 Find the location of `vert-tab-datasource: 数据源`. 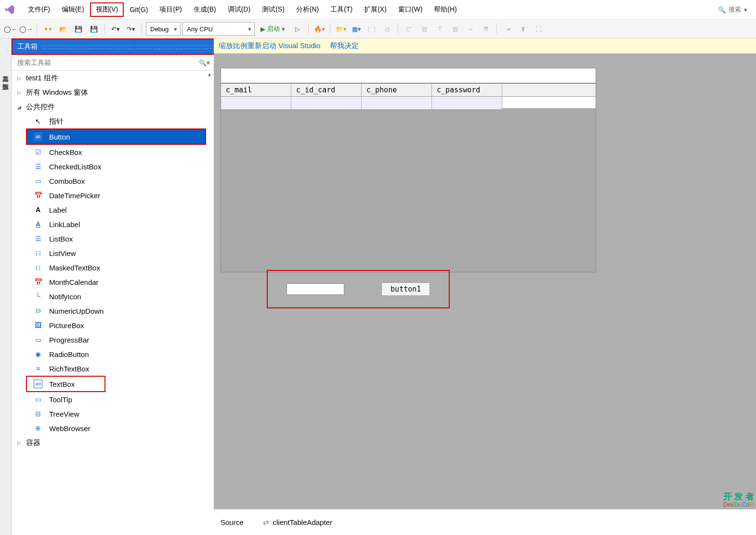

vert-tab-datasource: 数据源 is located at coordinates (5, 79).